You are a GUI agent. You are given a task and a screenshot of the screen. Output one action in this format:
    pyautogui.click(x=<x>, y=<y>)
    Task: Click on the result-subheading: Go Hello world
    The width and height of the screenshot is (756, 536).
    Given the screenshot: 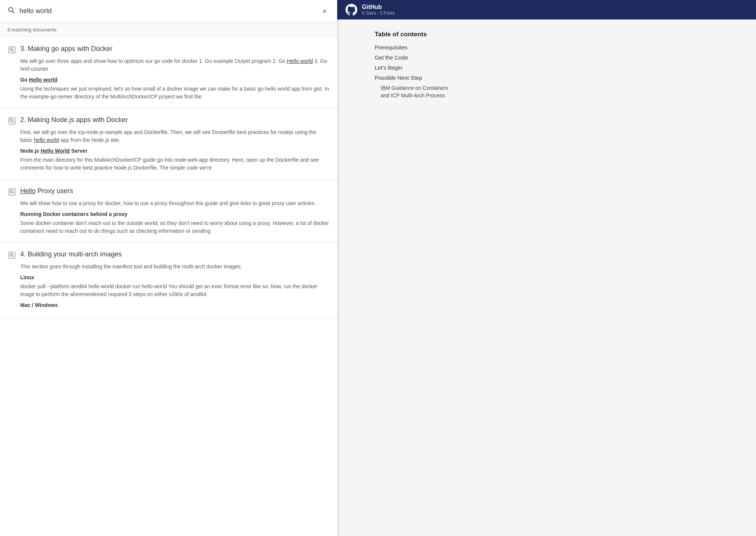 What is the action you would take?
    pyautogui.click(x=175, y=80)
    